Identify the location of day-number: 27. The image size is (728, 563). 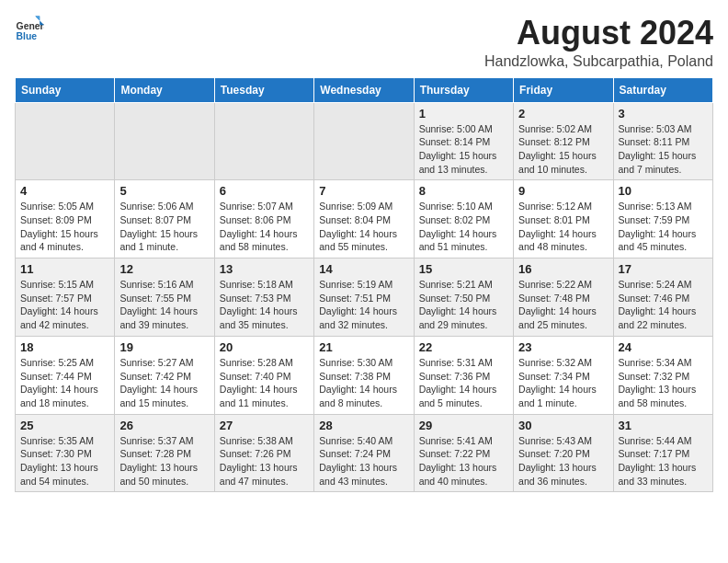
(265, 425).